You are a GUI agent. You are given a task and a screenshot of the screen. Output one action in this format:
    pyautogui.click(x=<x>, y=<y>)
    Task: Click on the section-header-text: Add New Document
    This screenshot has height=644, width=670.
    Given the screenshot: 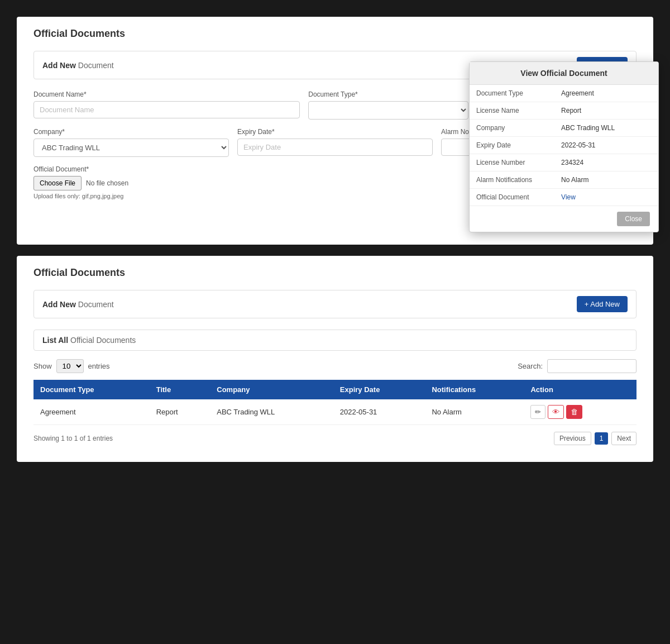 What is the action you would take?
    pyautogui.click(x=78, y=65)
    